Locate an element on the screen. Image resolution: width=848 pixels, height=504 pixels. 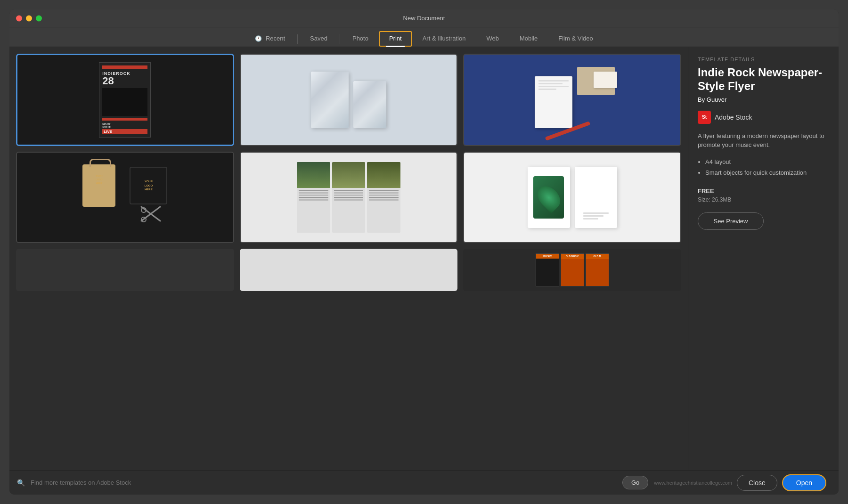
template-card-marble: Marbled Business Card FREE is located at coordinates (349, 100).